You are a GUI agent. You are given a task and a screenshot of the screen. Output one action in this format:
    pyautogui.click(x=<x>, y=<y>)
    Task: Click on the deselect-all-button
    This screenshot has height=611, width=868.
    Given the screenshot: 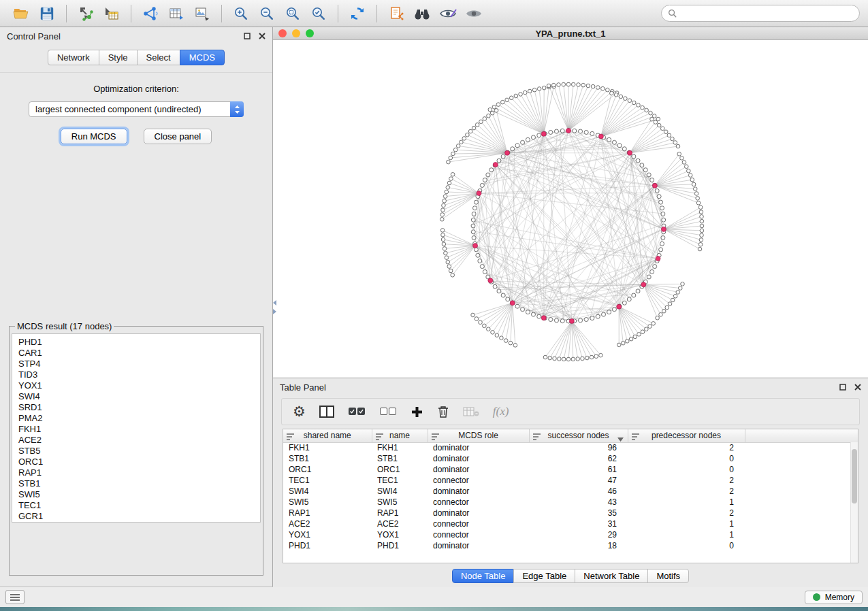 What is the action you would take?
    pyautogui.click(x=388, y=412)
    